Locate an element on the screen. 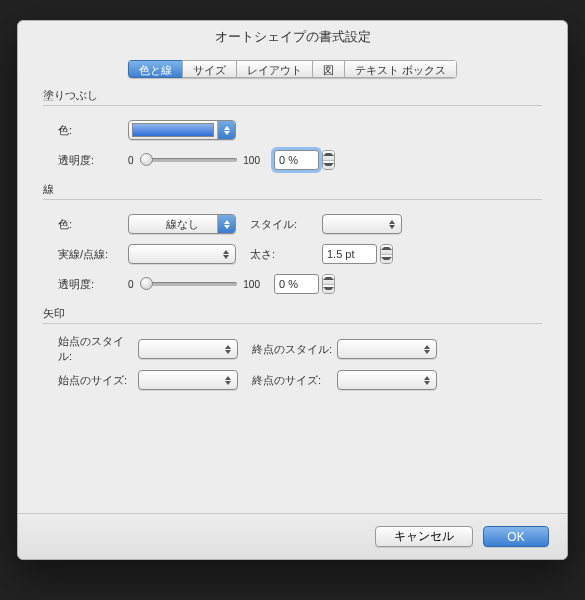  line-color-popup: 線なし is located at coordinates (182, 224).